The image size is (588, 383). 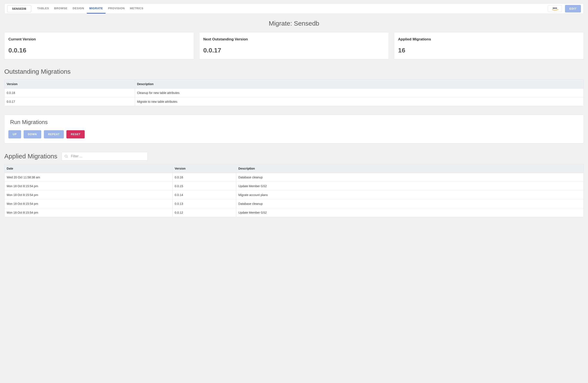 What do you see at coordinates (294, 134) in the screenshot?
I see `run-buttons-row: UP DOWN REPEAT RESET` at bounding box center [294, 134].